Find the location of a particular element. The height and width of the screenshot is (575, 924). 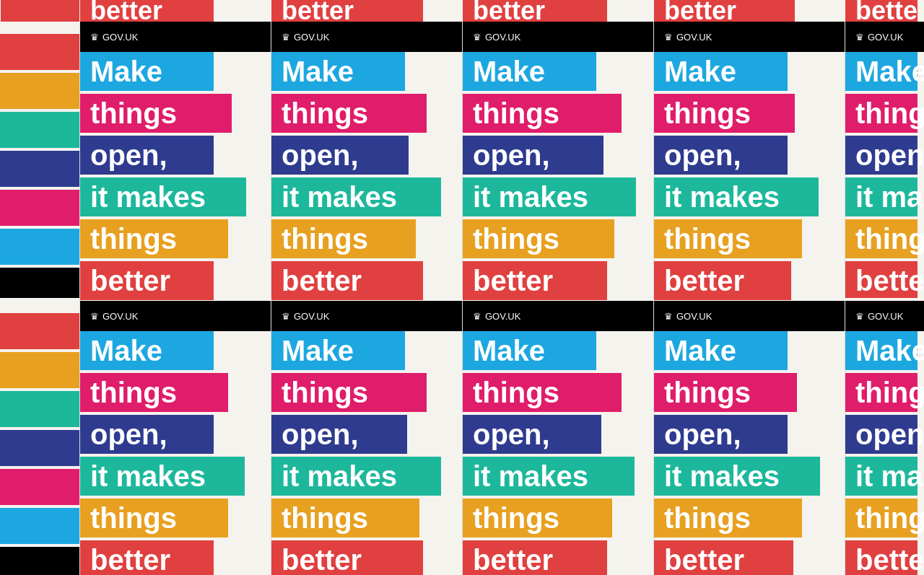

r2-card-5-make: Make is located at coordinates (881, 351).